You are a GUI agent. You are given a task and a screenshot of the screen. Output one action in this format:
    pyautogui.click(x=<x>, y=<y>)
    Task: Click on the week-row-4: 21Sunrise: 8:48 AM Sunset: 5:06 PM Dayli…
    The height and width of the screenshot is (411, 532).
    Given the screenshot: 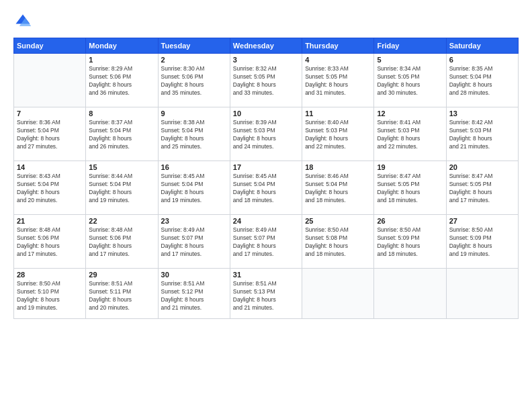 What is the action you would take?
    pyautogui.click(x=266, y=242)
    